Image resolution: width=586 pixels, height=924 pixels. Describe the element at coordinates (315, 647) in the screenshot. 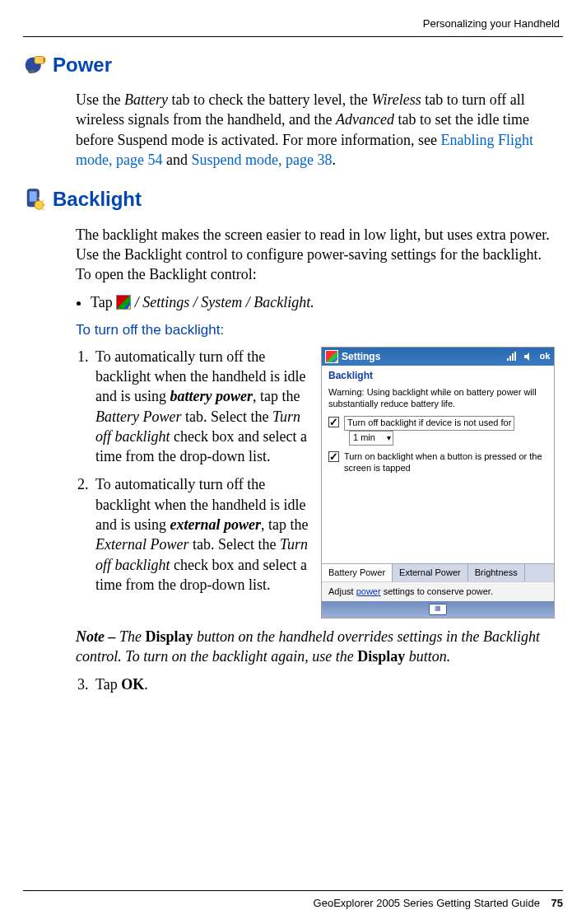

I see `backlight-note: Note – The Display button on the handhel…` at that location.